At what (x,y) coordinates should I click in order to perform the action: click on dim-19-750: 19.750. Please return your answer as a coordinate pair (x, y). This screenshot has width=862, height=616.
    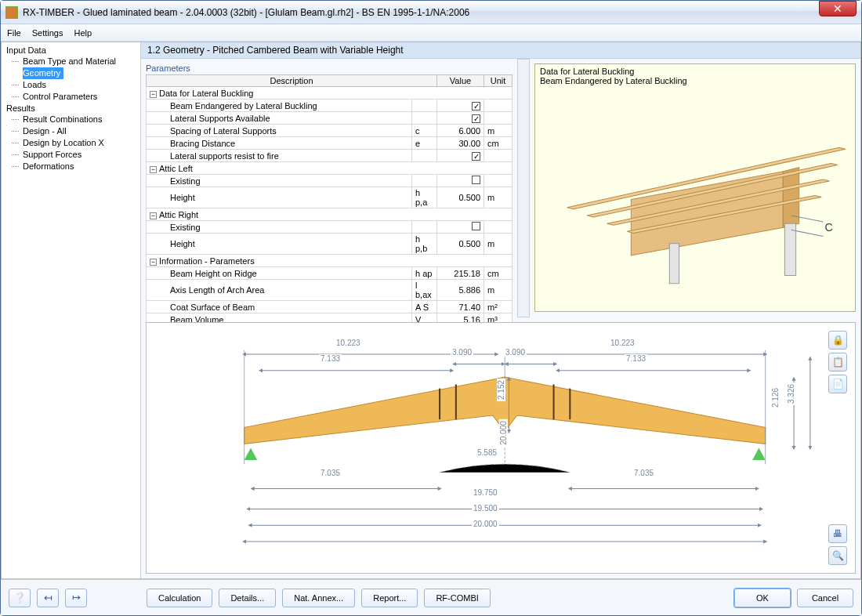
    Looking at the image, I should click on (486, 492).